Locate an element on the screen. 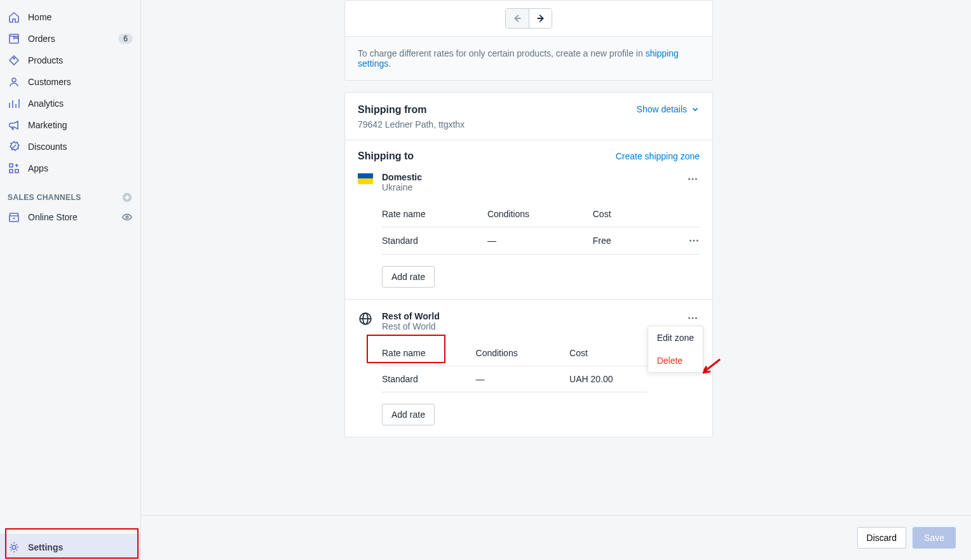 Image resolution: width=971 pixels, height=560 pixels. zone-action-popover: Edit zone Delete is located at coordinates (676, 349).